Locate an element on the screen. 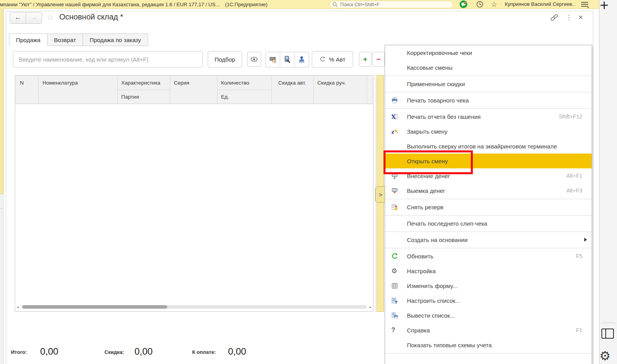 The height and width of the screenshot is (364, 617). menu-item-print-last-slip: Печать последнего слип-чека is located at coordinates (488, 223).